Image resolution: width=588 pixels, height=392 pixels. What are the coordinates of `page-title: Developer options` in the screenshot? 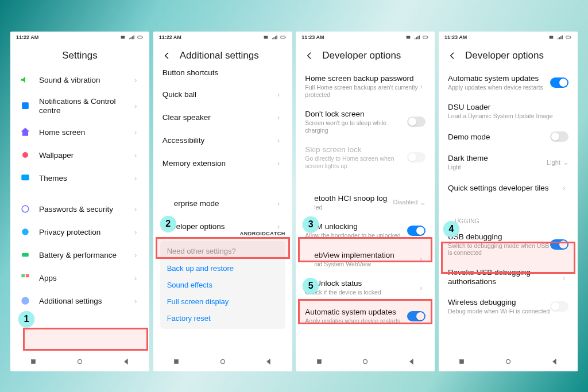 It's located at (362, 56).